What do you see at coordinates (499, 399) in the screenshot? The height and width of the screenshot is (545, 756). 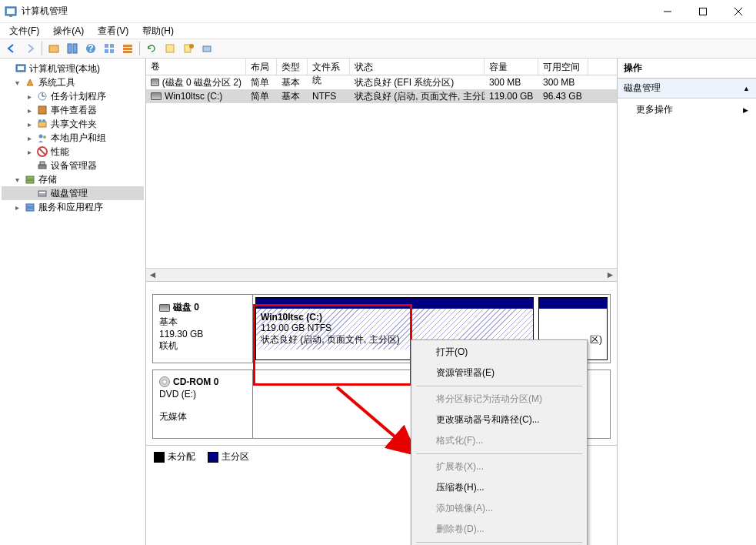 I see `ctx-mark-active: 将分区标记为活动分区(M)` at bounding box center [499, 399].